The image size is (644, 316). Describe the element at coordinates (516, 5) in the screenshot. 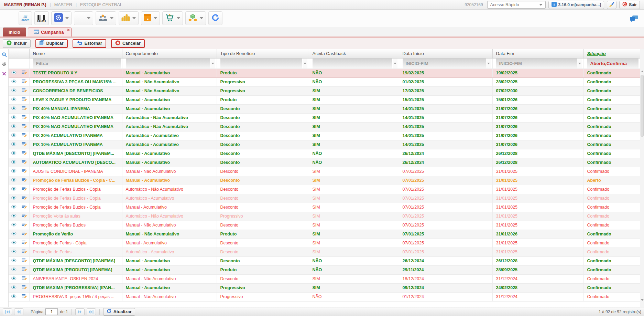

I see `quick-access-select: Acesso Rápido` at that location.